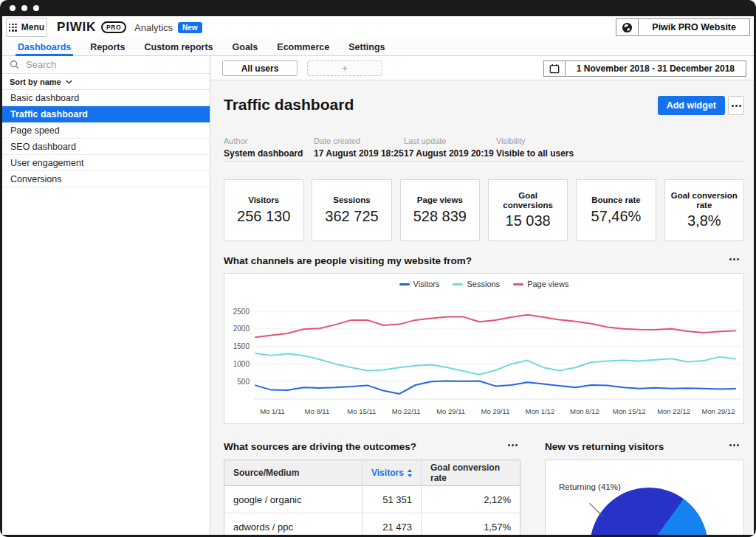 This screenshot has height=537, width=756. What do you see at coordinates (694, 27) in the screenshot?
I see `website-selector-label: Piwik PRO Website` at bounding box center [694, 27].